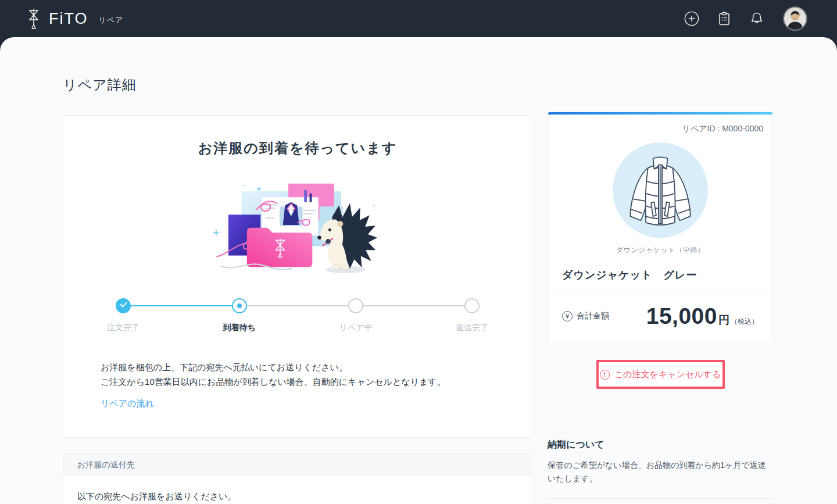 The height and width of the screenshot is (504, 837). What do you see at coordinates (604, 374) in the screenshot?
I see `alert-icon: !` at bounding box center [604, 374].